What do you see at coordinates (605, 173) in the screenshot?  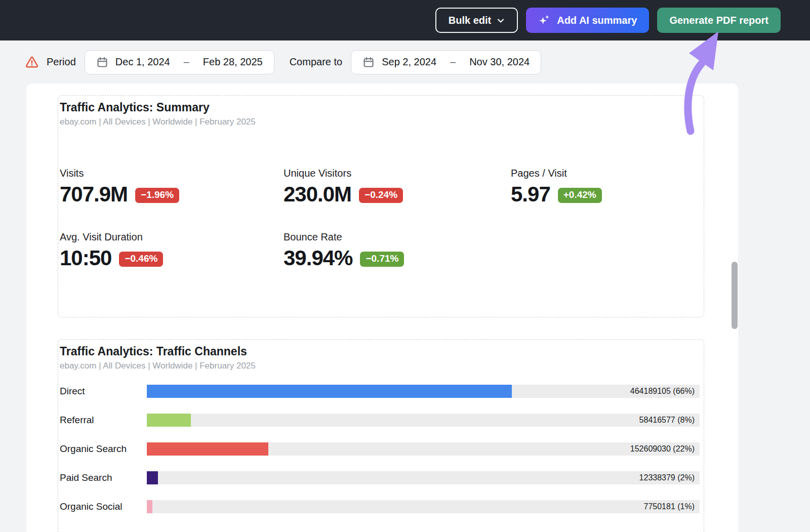 I see `metric-label: Pages / Visit` at bounding box center [605, 173].